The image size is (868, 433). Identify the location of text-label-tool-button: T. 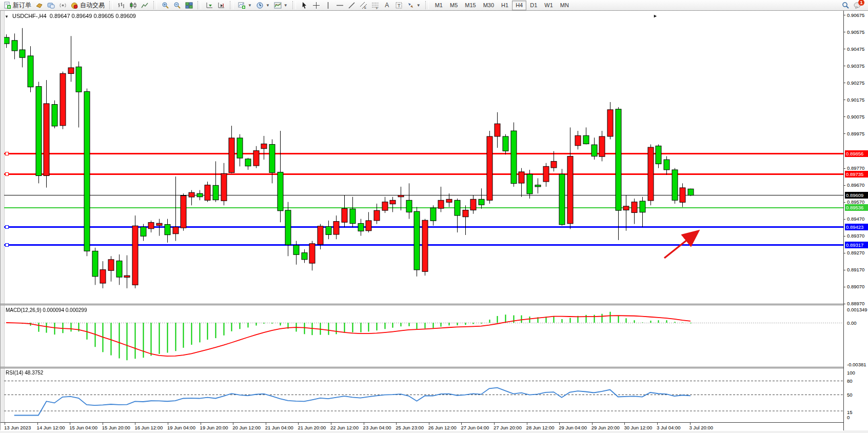
(399, 5).